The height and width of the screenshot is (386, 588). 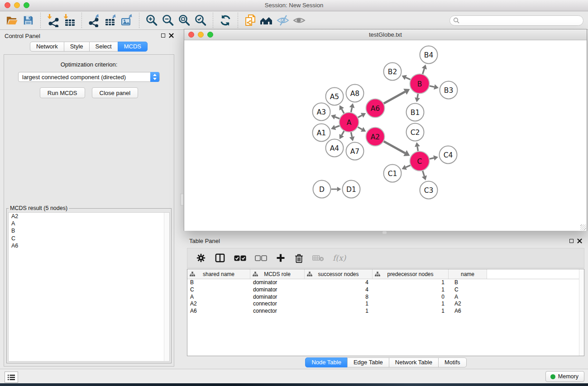 What do you see at coordinates (351, 110) in the screenshot?
I see `edge-A-A8` at bounding box center [351, 110].